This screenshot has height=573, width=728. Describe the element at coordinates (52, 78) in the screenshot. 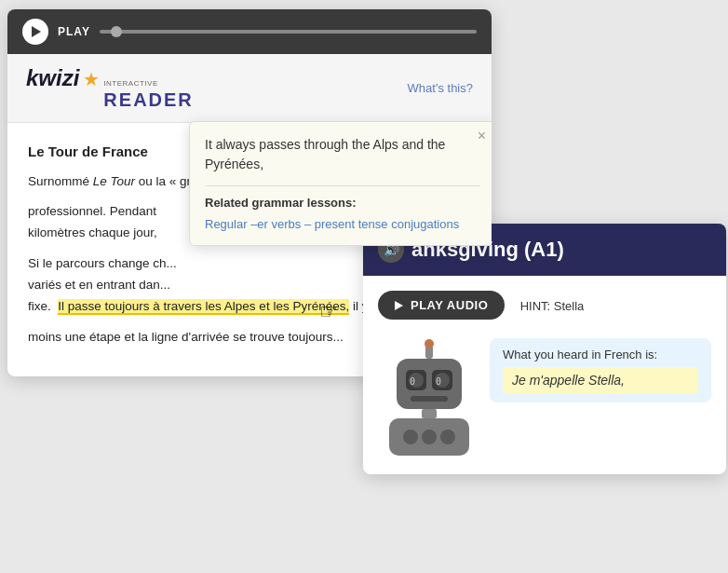

I see `logo-kw-text: kwizi` at that location.